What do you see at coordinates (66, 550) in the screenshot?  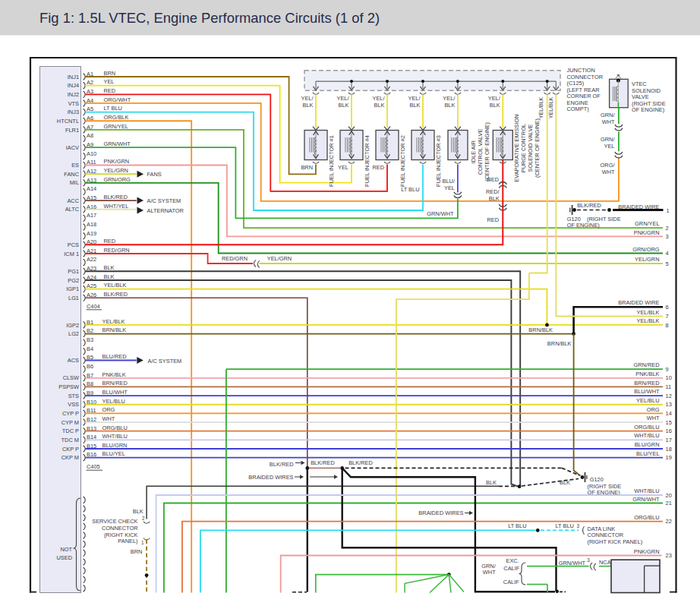 I see `svg-text: NOT` at bounding box center [66, 550].